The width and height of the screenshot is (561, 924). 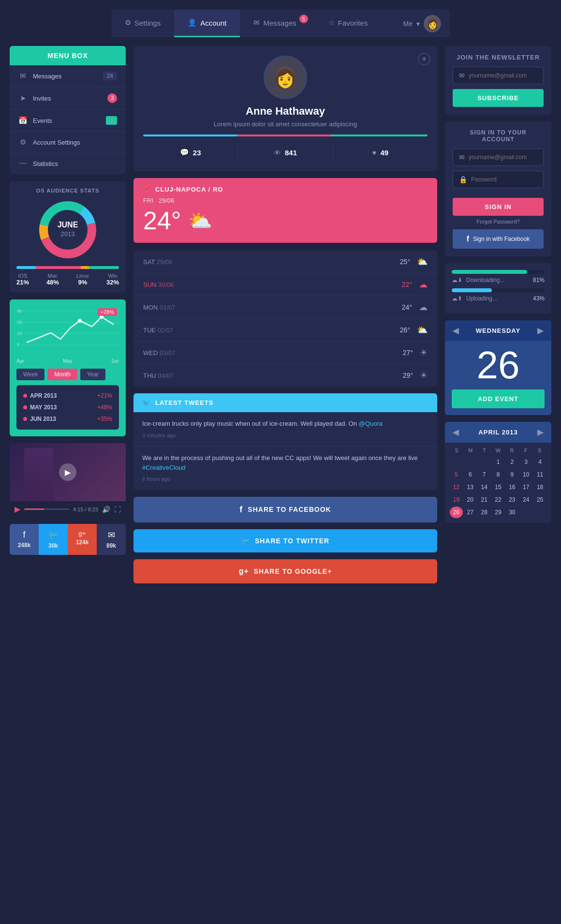 I want to click on cal-day: 12, so click(x=457, y=487).